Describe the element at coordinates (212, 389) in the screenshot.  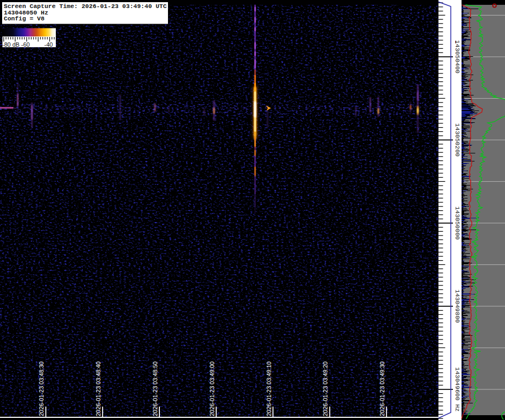
I see `svg-text: 2026-01-23 03:49:00` at that location.